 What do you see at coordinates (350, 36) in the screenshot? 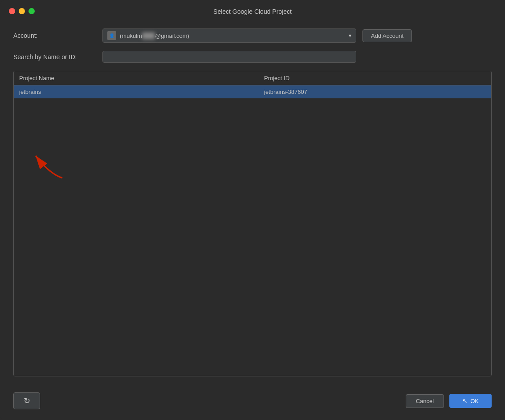
I see `dropdown-arrow-icon: ▾` at bounding box center [350, 36].